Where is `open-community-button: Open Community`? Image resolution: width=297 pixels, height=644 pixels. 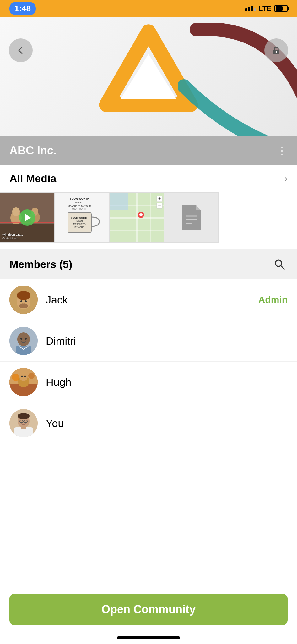 open-community-button: Open Community is located at coordinates (148, 609).